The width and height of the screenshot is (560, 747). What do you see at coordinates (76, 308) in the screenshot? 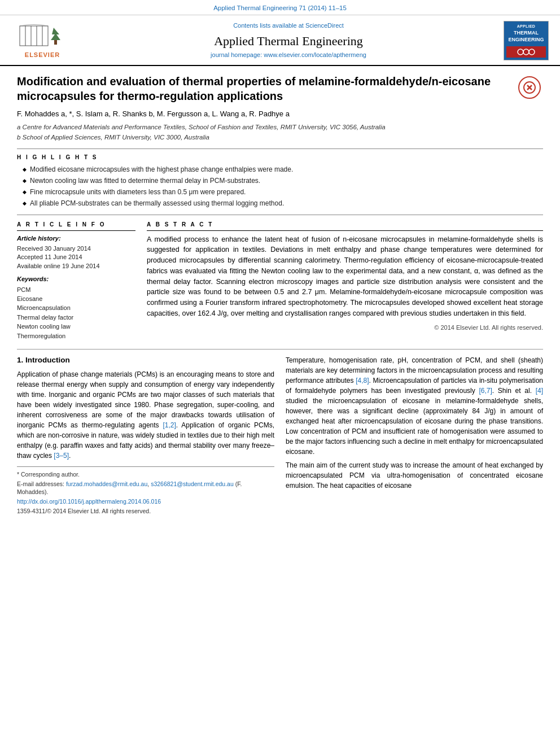
I see `keyword-microencapsulation: Microencapsulation` at bounding box center [76, 308].